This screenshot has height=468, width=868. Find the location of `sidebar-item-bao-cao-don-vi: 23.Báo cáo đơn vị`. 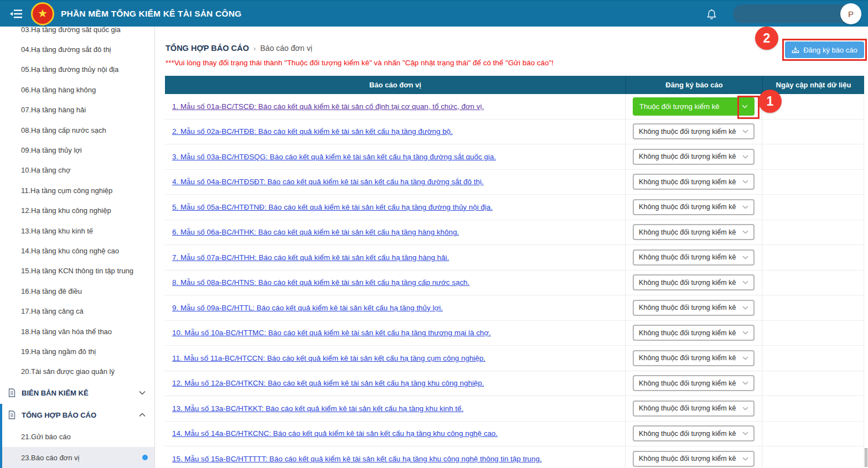

sidebar-item-bao-cao-don-vi: 23.Báo cáo đơn vị is located at coordinates (79, 457).